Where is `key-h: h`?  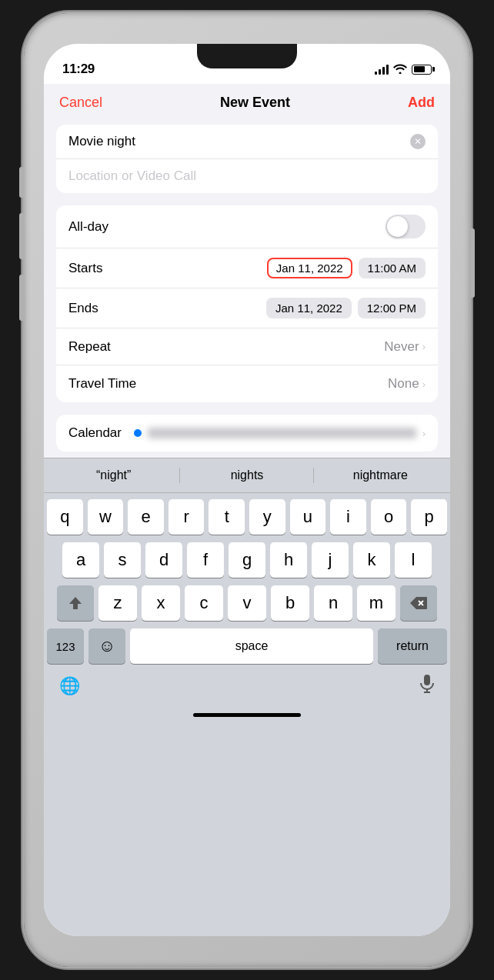 key-h: h is located at coordinates (289, 560).